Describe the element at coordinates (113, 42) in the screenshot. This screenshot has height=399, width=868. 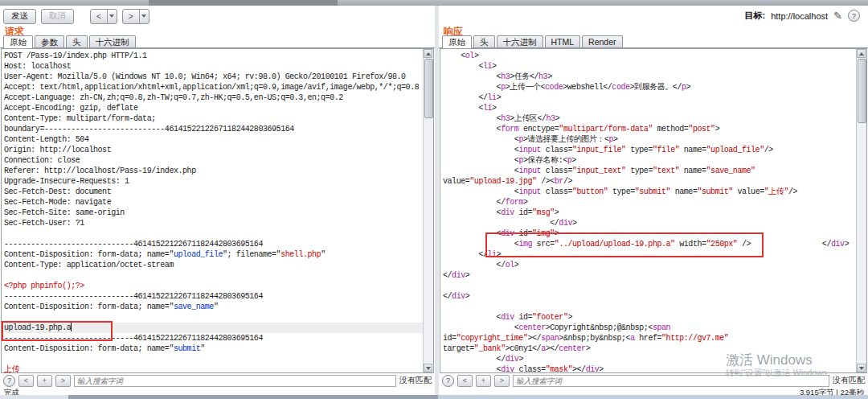
I see `tab-left-十六进制: 十六进制` at that location.